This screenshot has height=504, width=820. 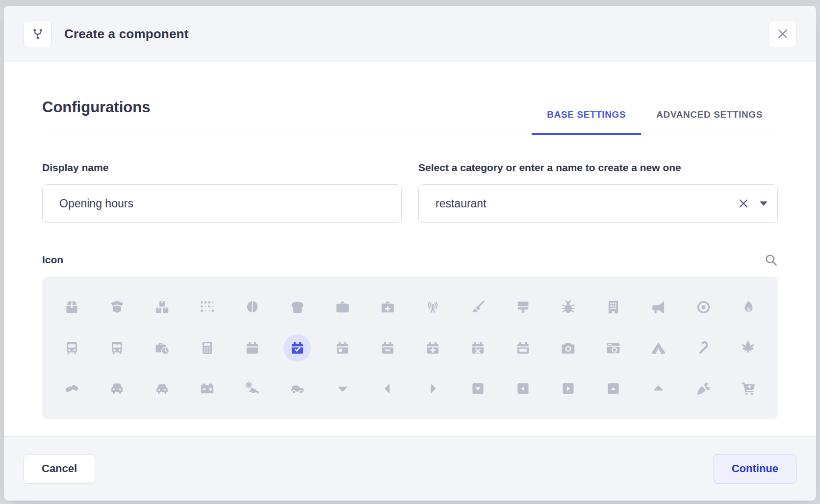 What do you see at coordinates (658, 307) in the screenshot?
I see `bullhorn-icon` at bounding box center [658, 307].